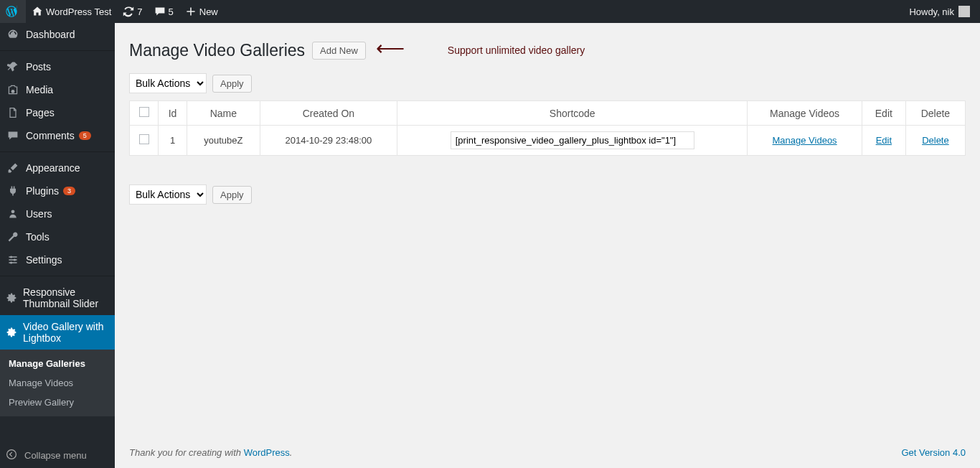 The image size is (980, 468). Describe the element at coordinates (211, 452) in the screenshot. I see `footer-thankyou: Thank you for creating with WordPress.` at that location.